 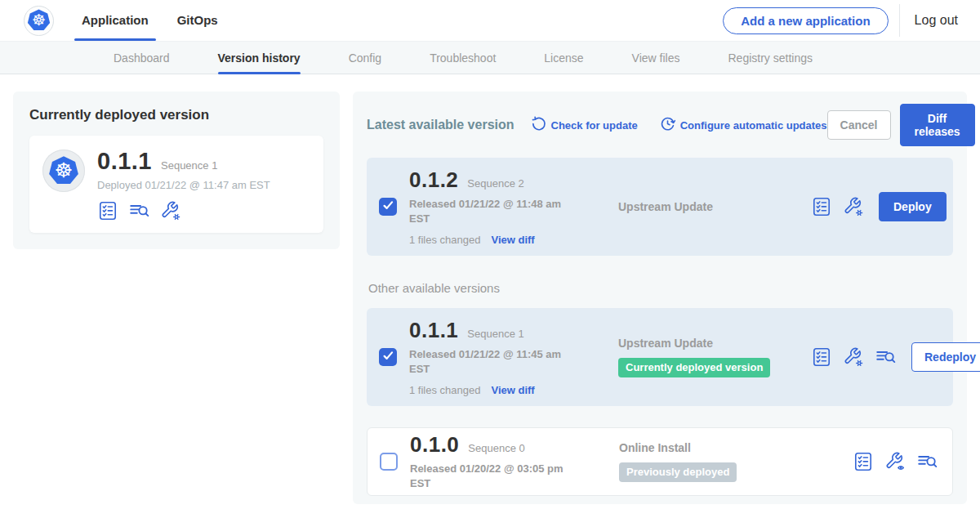 I want to click on version-number: 0.1.2, so click(x=434, y=180).